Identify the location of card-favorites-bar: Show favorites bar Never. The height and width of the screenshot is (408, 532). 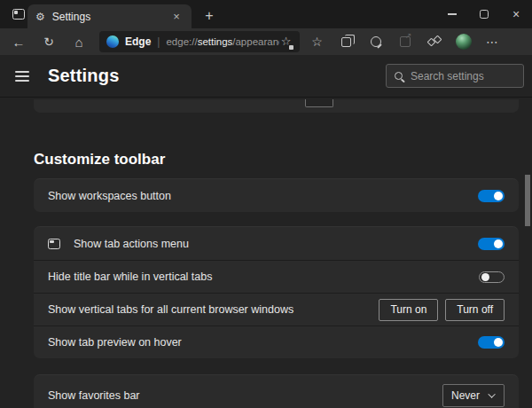
(277, 391).